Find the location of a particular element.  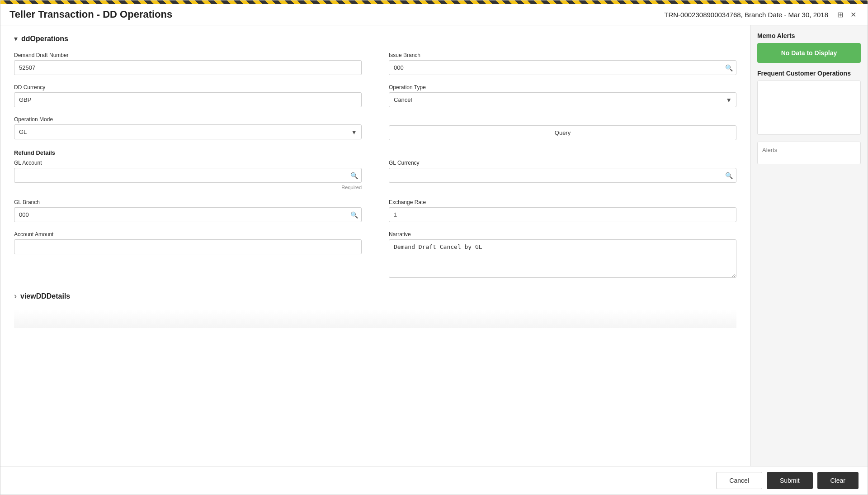

hazard-stripe is located at coordinates (434, 2).